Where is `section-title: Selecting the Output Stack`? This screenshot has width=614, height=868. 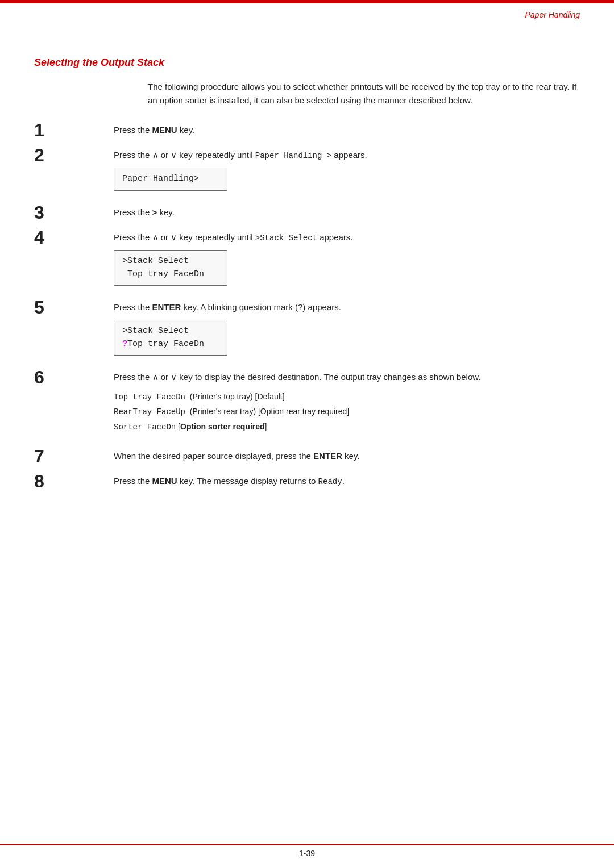
section-title: Selecting the Output Stack is located at coordinates (307, 62).